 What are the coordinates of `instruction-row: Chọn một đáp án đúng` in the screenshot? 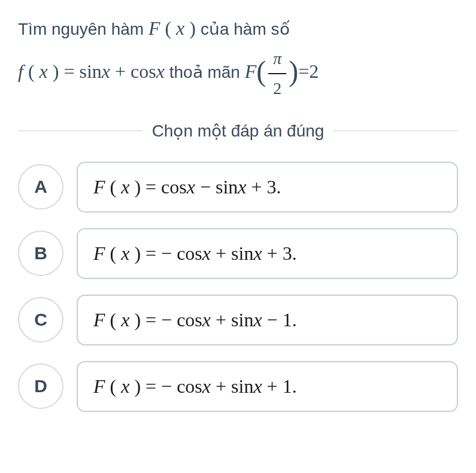 It's located at (238, 131).